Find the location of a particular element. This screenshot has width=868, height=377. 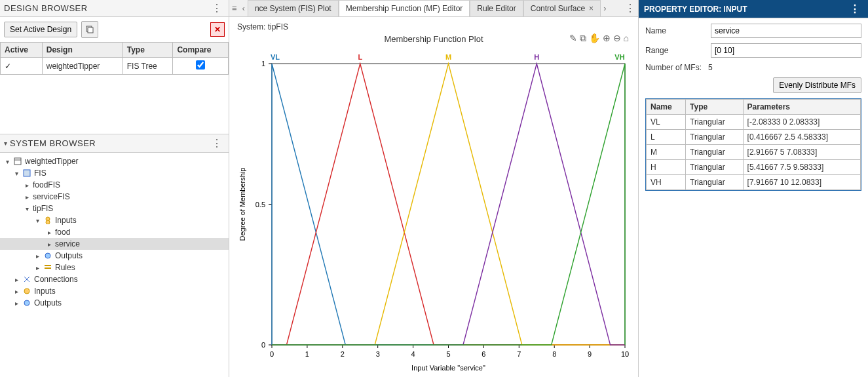

col-compare: Compare is located at coordinates (200, 50).